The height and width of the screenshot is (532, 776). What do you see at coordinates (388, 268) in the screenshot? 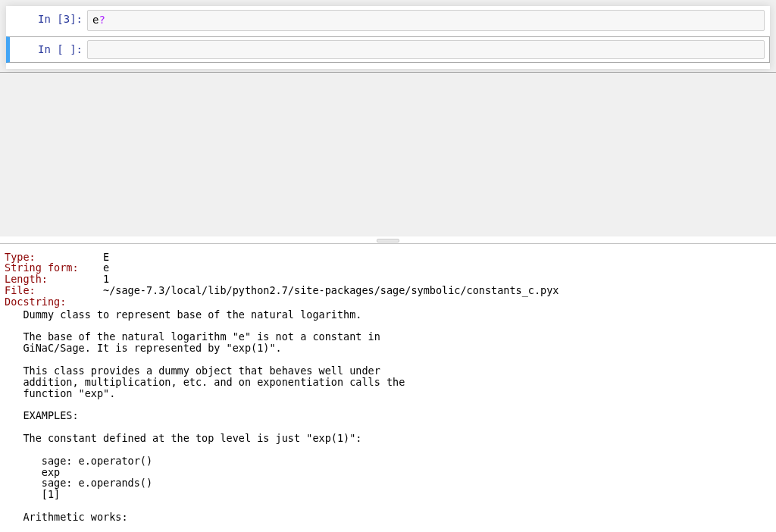
I see `doc-row: String form: e` at bounding box center [388, 268].